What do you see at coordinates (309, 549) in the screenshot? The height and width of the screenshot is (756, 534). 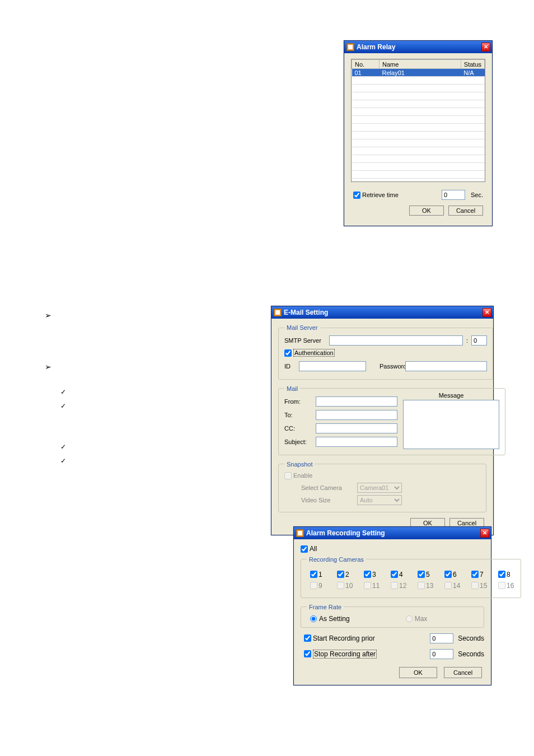 I see `all-checkbox: All` at bounding box center [309, 549].